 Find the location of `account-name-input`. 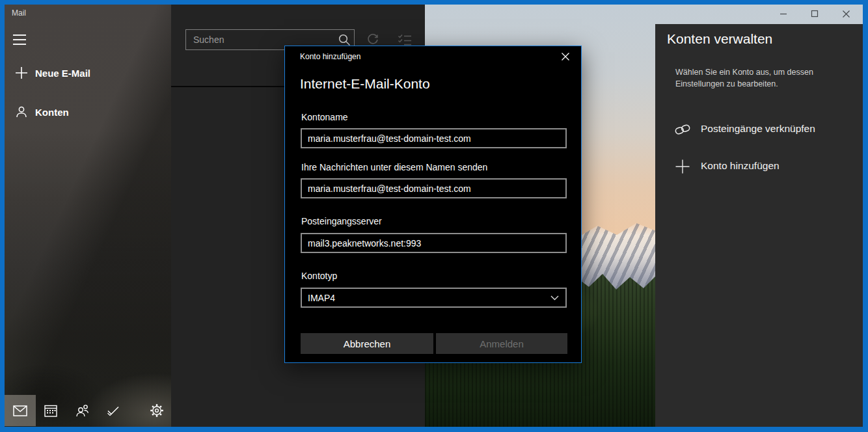

account-name-input is located at coordinates (433, 138).